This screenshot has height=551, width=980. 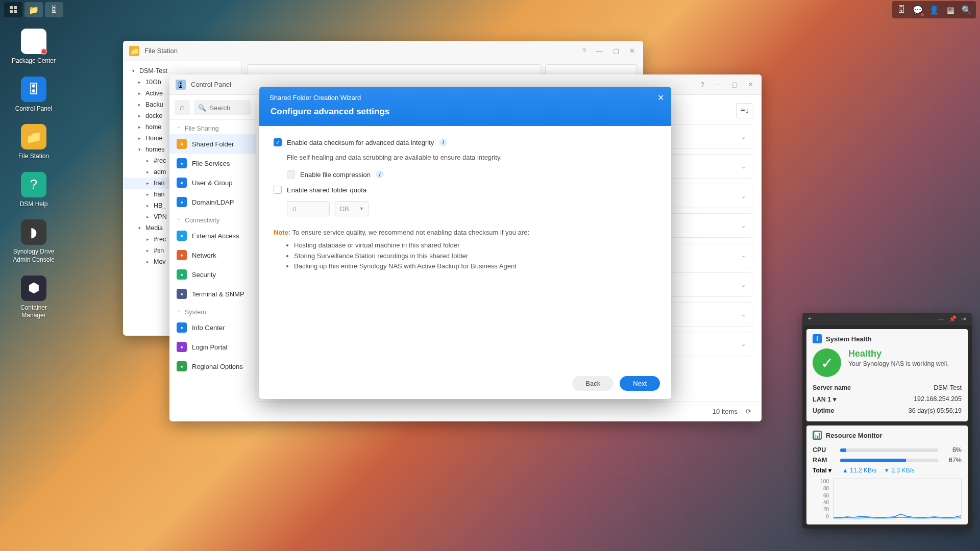 I want to click on sidebar-item-external-access: ▪ External Access, so click(x=212, y=236).